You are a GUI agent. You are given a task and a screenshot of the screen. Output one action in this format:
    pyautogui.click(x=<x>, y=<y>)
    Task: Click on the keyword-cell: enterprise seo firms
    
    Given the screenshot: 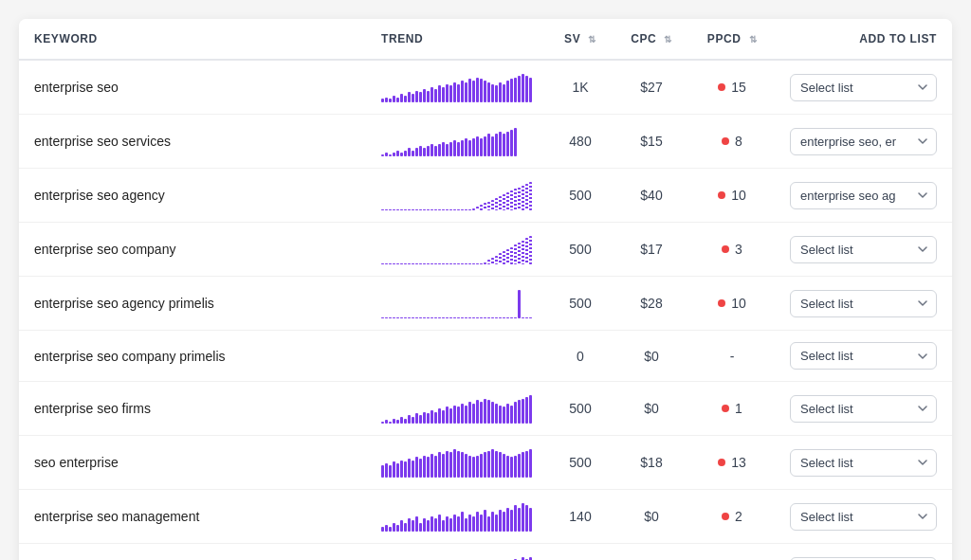 What is the action you would take?
    pyautogui.click(x=192, y=409)
    